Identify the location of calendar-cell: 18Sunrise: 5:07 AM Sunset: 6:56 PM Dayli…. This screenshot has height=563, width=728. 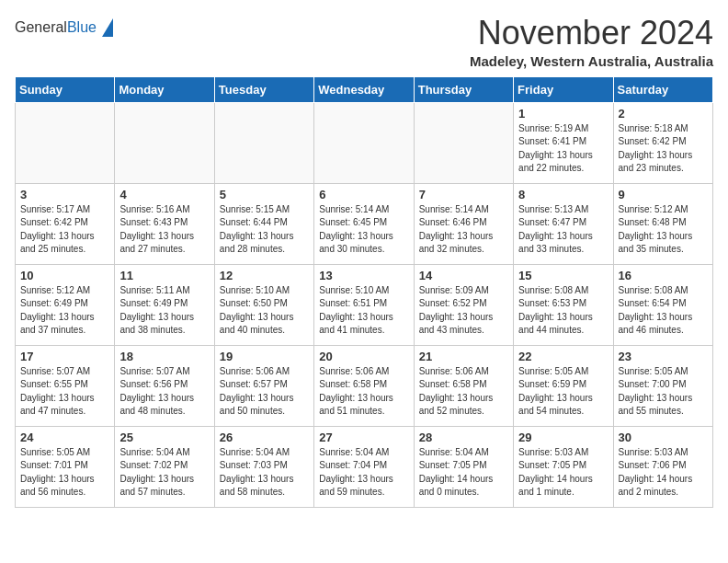
(165, 385).